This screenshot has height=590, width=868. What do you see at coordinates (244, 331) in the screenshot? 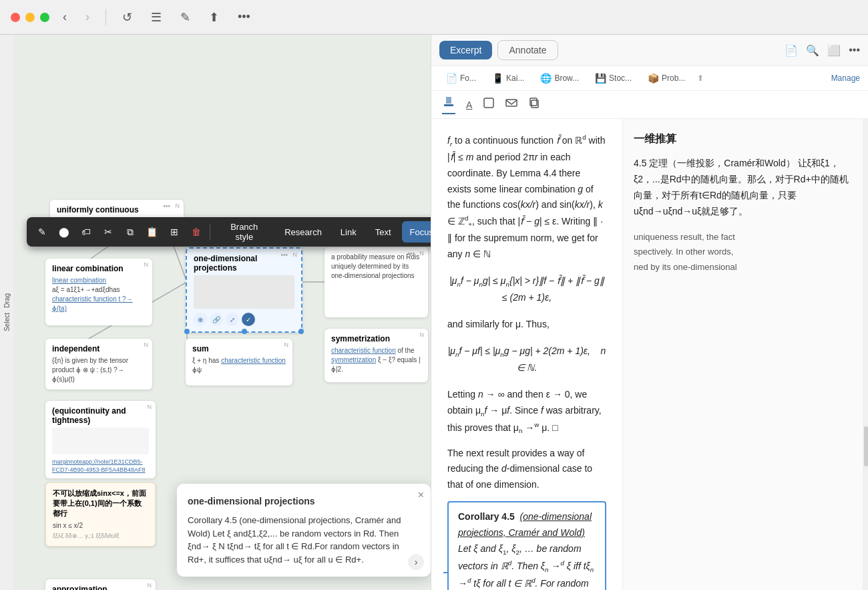
I see `resize-handle-bm` at bounding box center [244, 331].